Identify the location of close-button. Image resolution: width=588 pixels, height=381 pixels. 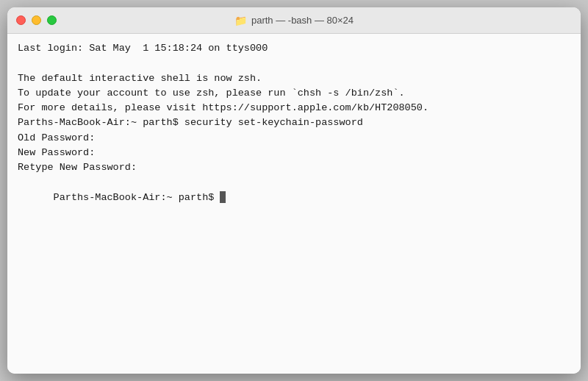
(21, 21).